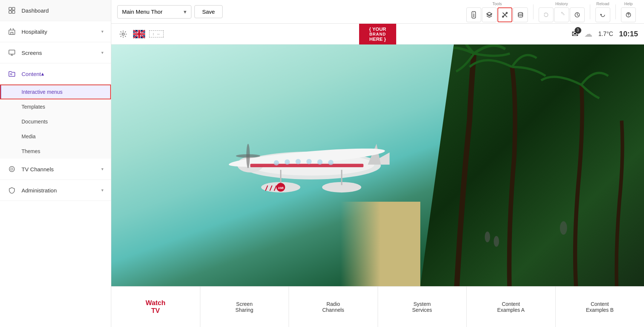  Describe the element at coordinates (603, 15) in the screenshot. I see `reload-button` at that location.